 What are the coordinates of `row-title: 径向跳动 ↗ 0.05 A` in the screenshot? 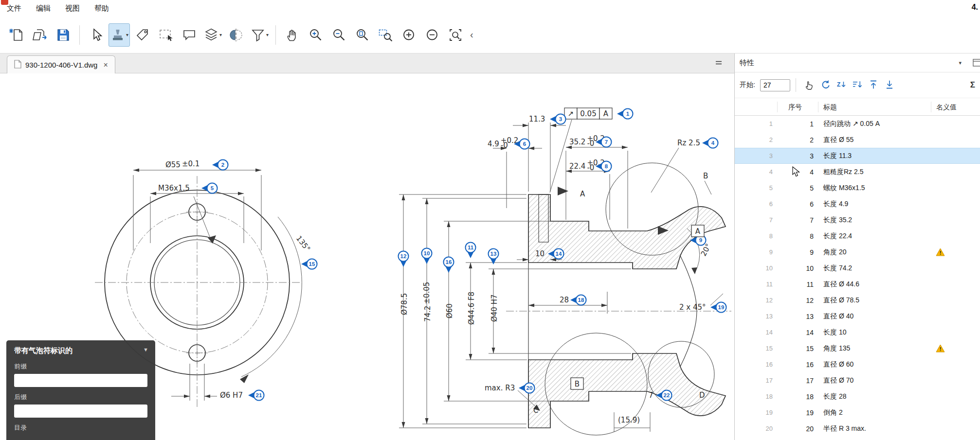 It's located at (875, 124).